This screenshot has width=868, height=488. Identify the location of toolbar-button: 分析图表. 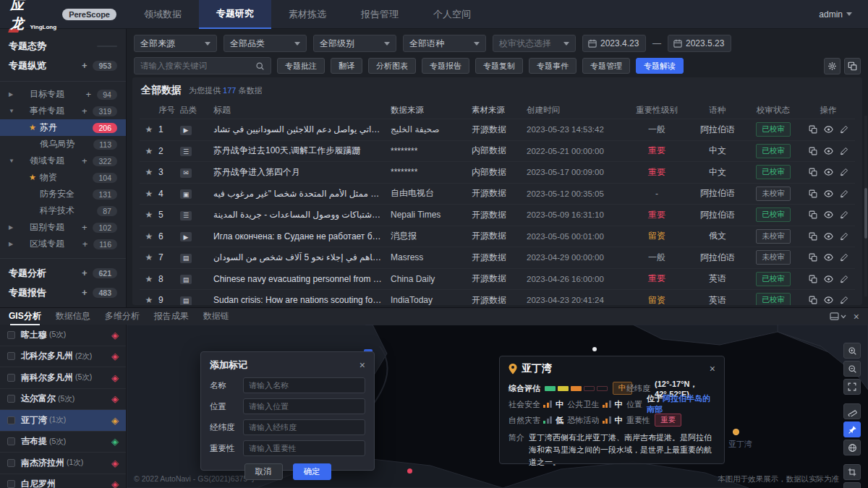
(392, 66).